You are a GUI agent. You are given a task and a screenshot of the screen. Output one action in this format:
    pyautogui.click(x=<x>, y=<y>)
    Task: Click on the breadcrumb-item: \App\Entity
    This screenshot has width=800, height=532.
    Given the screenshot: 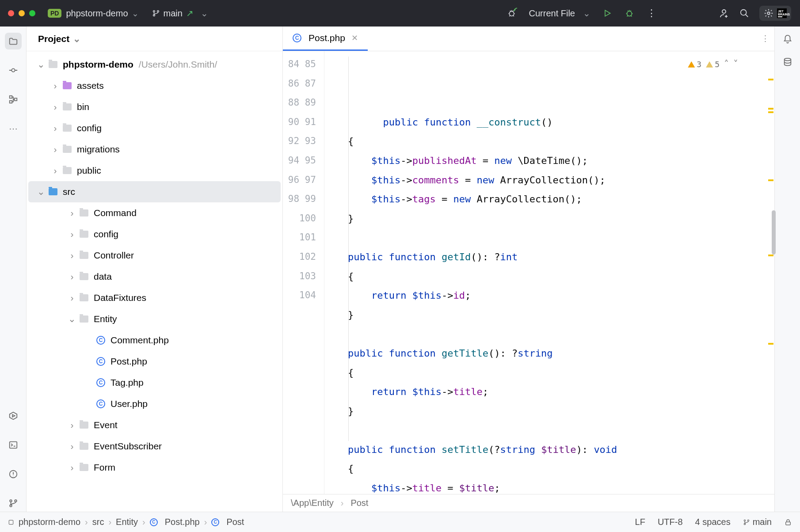 What is the action you would take?
    pyautogui.click(x=312, y=503)
    